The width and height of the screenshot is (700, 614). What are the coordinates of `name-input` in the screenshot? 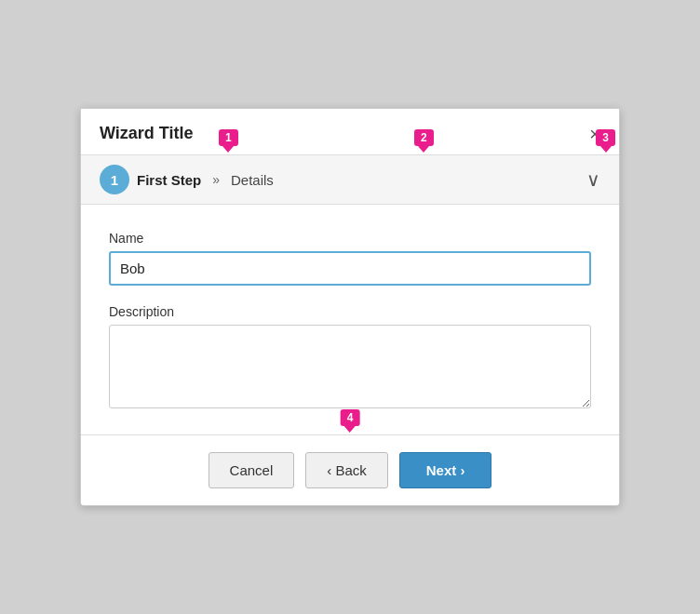 It's located at (350, 268).